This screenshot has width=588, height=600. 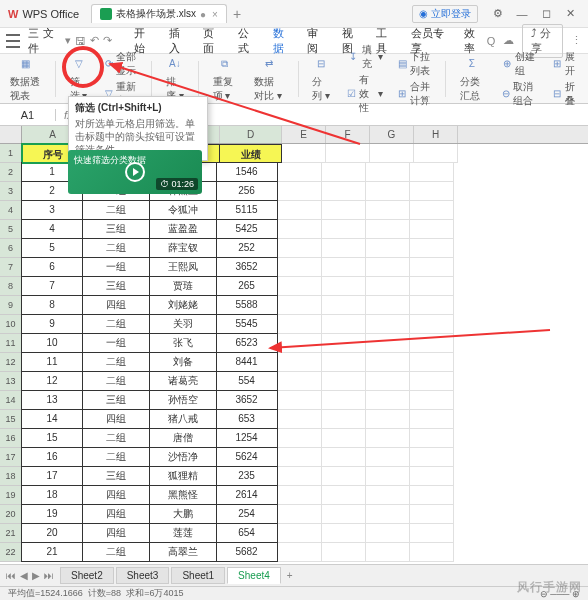 What do you see at coordinates (49, 576) in the screenshot?
I see `sheet-nav-last: ⏭` at bounding box center [49, 576].